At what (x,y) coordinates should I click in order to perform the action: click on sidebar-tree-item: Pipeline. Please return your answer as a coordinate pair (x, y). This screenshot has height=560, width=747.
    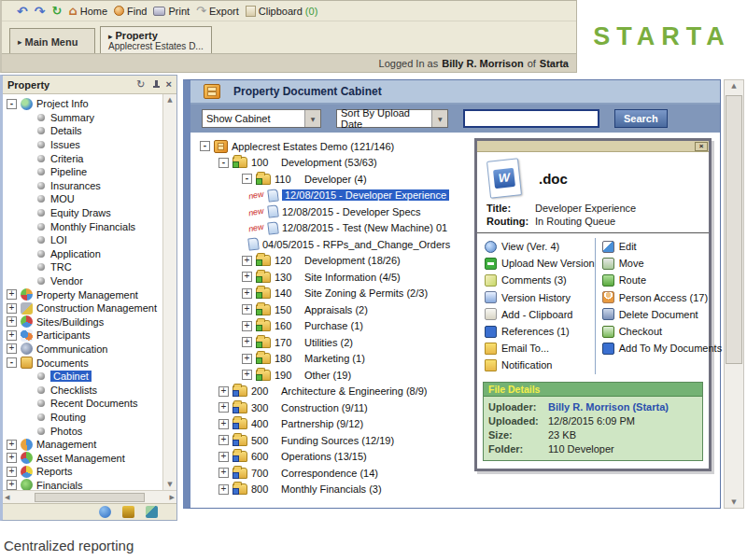
    Looking at the image, I should click on (82, 172).